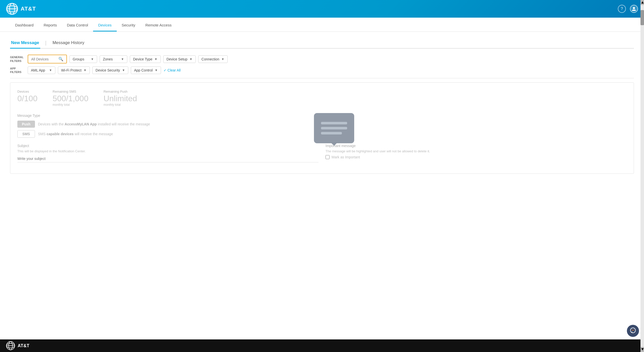 Image resolution: width=644 pixels, height=352 pixels. Describe the element at coordinates (145, 59) in the screenshot. I see `device-type-dropdown: Device Type ▼` at that location.